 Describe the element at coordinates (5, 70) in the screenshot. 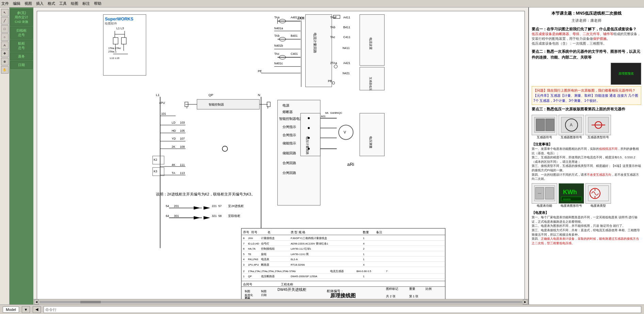

I see `tool-pan: ✋` at that location.